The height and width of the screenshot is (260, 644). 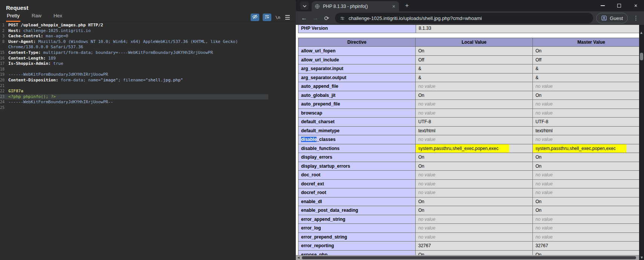 What do you see at coordinates (95, 81) in the screenshot?
I see `line-text: Content-Disposition: form-data; name="im…` at bounding box center [95, 81].